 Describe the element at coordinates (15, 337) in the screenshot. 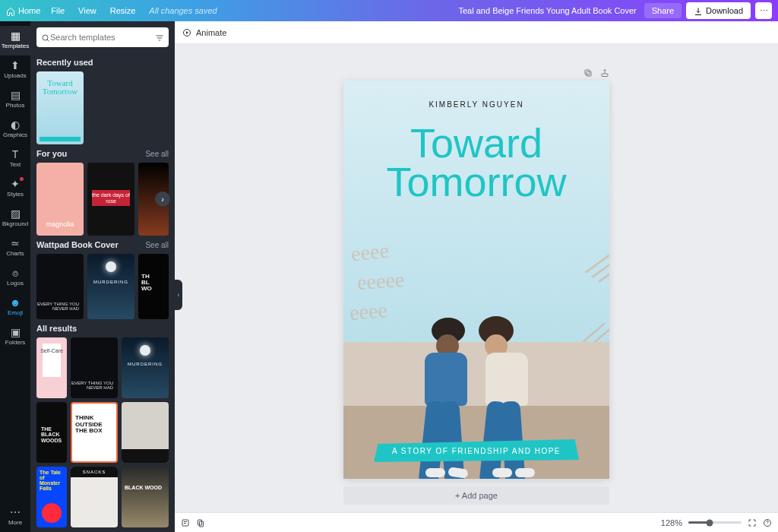

I see `rail-folders: ▣Folders` at that location.